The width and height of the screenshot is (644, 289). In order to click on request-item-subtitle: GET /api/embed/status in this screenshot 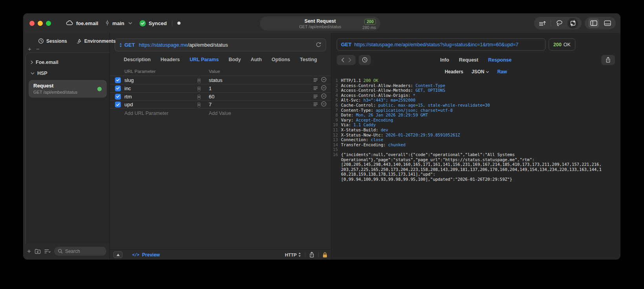, I will do `click(68, 92)`.